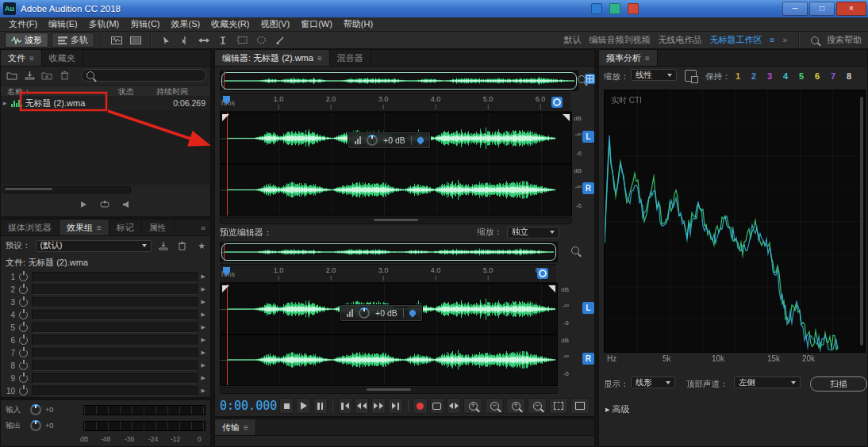 This screenshot has height=447, width=868. I want to click on save-preset-icon, so click(163, 246).